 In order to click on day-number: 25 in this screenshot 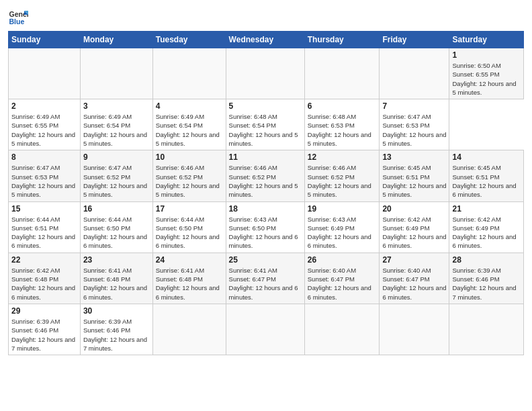, I will do `click(265, 260)`.